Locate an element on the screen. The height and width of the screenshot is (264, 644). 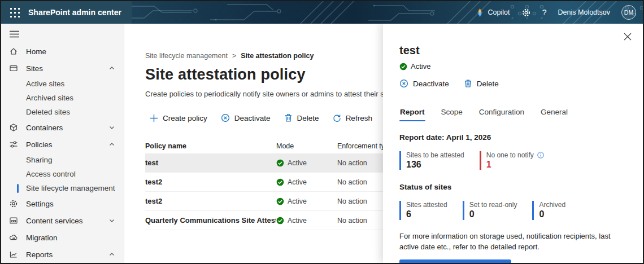
sidebar-item-sites: Sites is located at coordinates (62, 68).